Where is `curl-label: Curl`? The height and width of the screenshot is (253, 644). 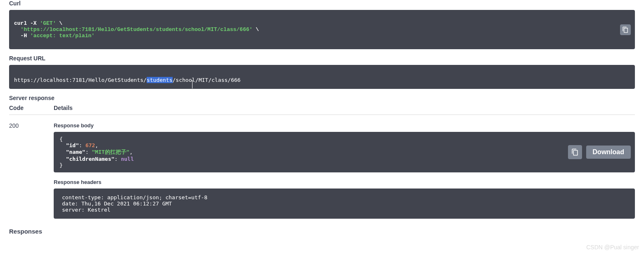
curl-label: Curl is located at coordinates (322, 3).